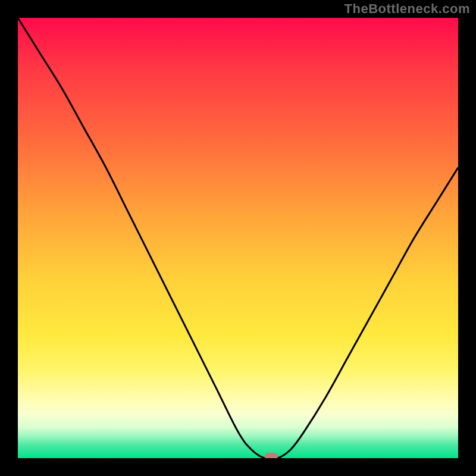 The image size is (476, 476). I want to click on watermark-text: TheBottleneck.com, so click(407, 9).